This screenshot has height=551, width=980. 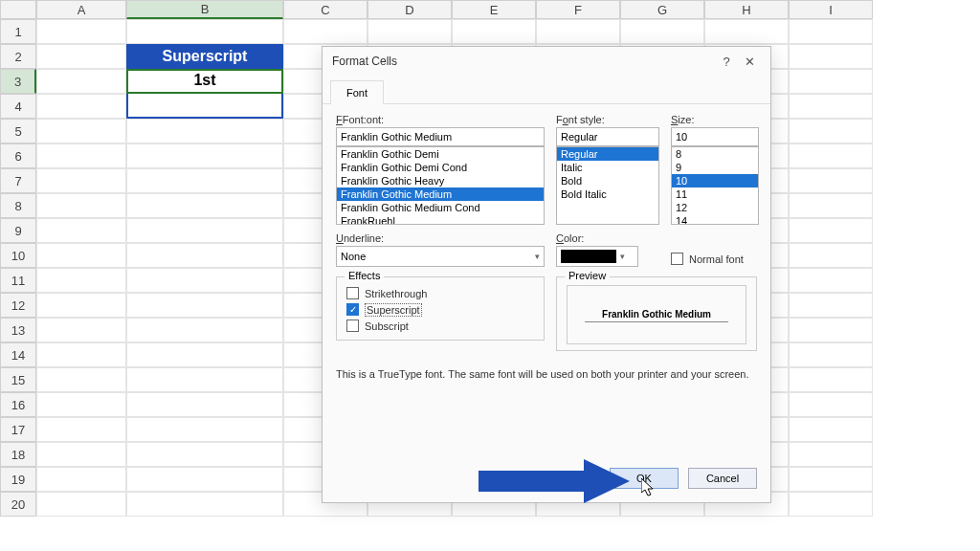 What do you see at coordinates (81, 454) in the screenshot?
I see `cell-A18` at bounding box center [81, 454].